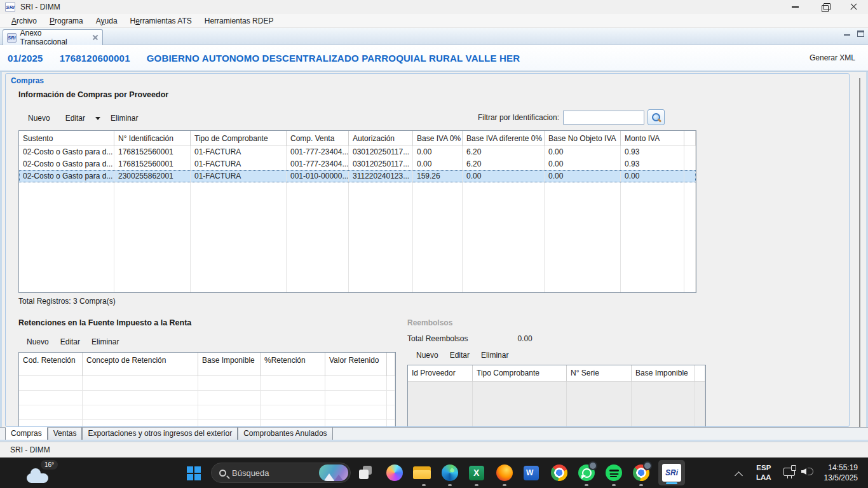 This screenshot has width=868, height=488. Describe the element at coordinates (70, 342) in the screenshot. I see `ret-editar-button: Editar` at that location.